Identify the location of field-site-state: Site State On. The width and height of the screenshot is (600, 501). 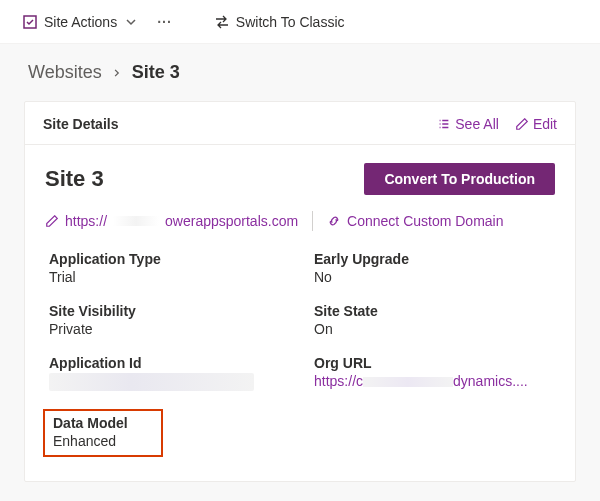
(434, 320).